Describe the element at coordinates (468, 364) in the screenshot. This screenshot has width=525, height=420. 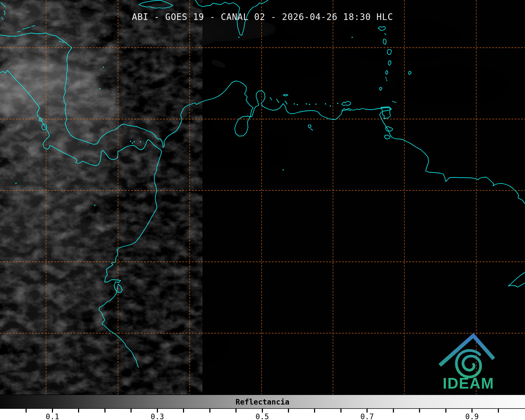
I see `logo-hurricane-spiral` at that location.